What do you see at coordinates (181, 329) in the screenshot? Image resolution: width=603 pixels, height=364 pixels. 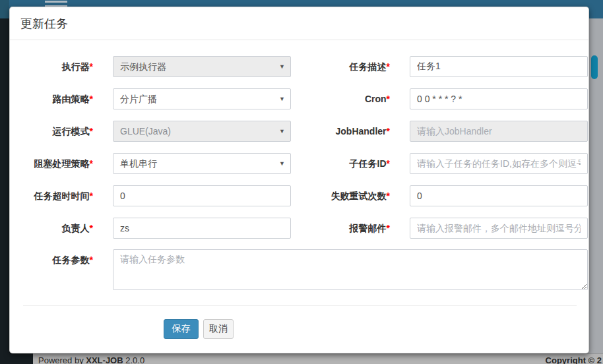 I see `save-button: 保存` at bounding box center [181, 329].